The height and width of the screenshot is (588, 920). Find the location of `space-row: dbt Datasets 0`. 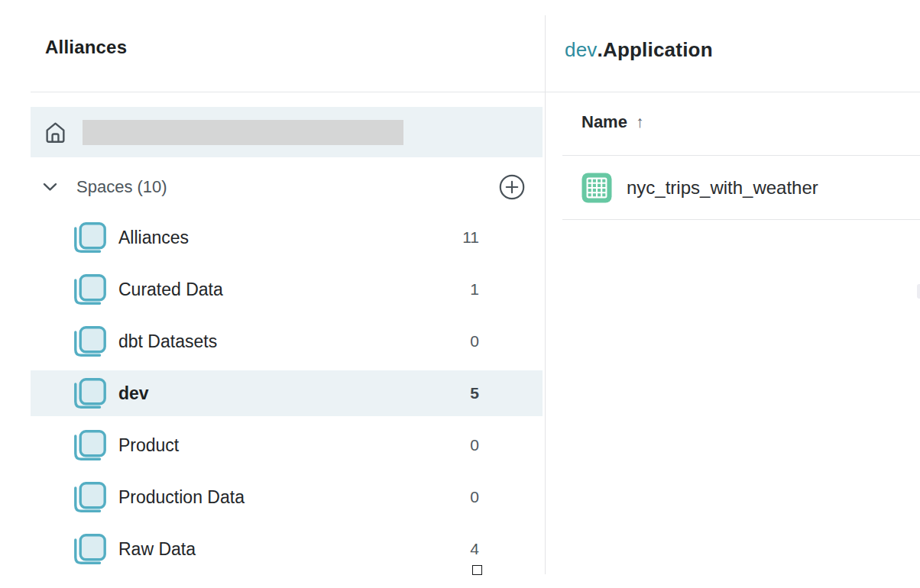

space-row: dbt Datasets 0 is located at coordinates (287, 341).